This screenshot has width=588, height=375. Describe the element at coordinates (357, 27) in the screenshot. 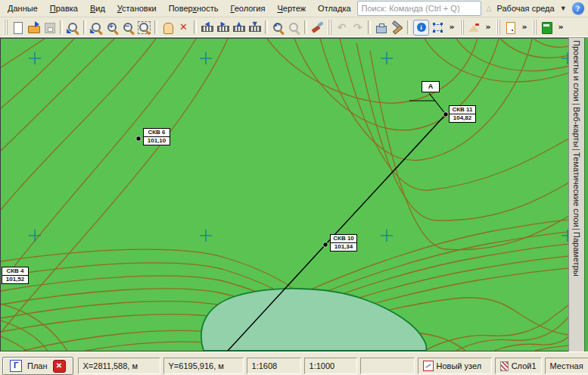

I see `redo-button: ↷` at that location.